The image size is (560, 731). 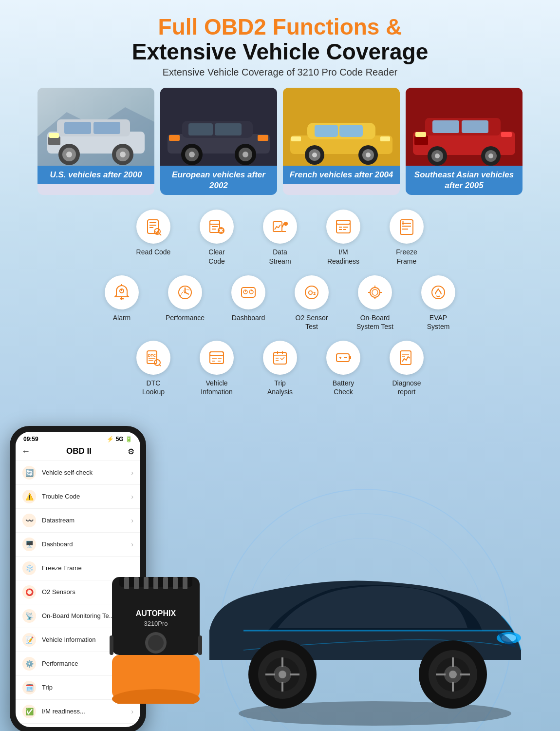 What do you see at coordinates (26, 451) in the screenshot?
I see `phone-back-button: ←` at bounding box center [26, 451].